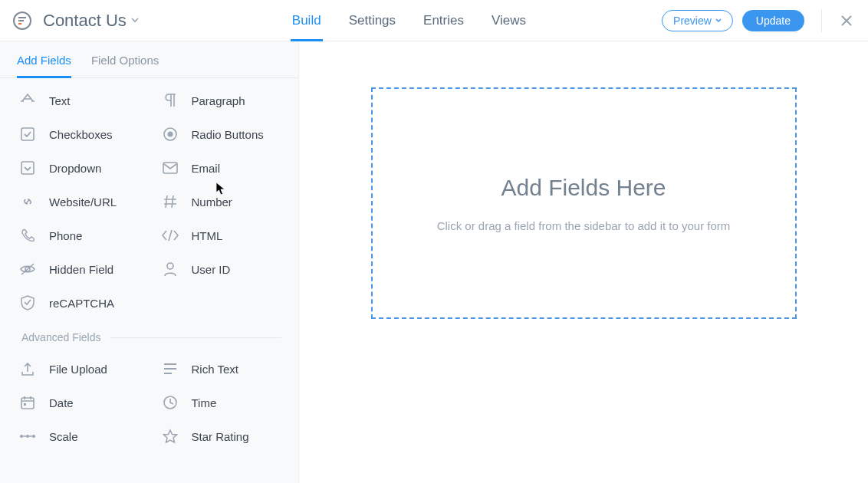 Image resolution: width=868 pixels, height=483 pixels. What do you see at coordinates (81, 135) in the screenshot?
I see `field-label: Checkboxes` at bounding box center [81, 135].